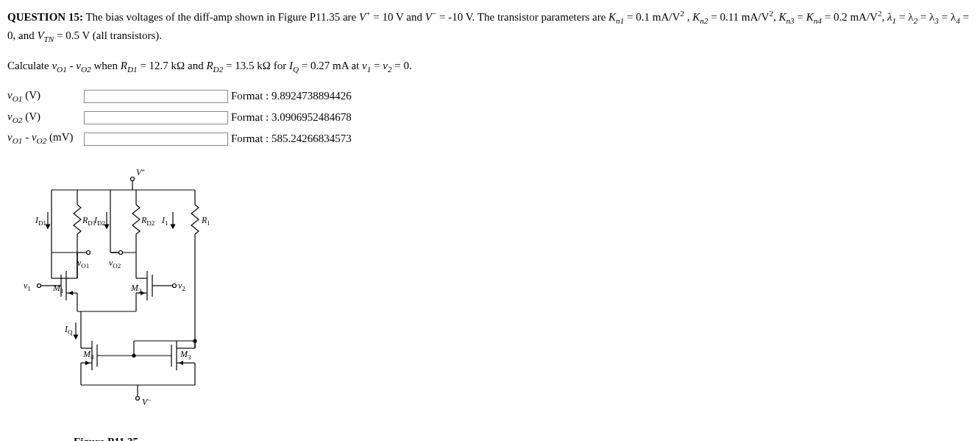 This screenshot has width=980, height=441. I want to click on table-row: vO1 (V) Format : 9.8924738894426, so click(181, 96).